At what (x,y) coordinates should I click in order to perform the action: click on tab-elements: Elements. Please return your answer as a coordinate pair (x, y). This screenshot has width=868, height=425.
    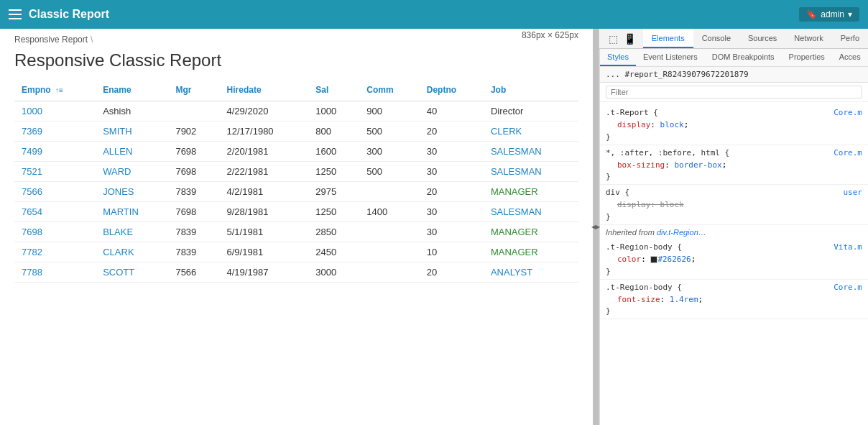
    Looking at the image, I should click on (668, 39).